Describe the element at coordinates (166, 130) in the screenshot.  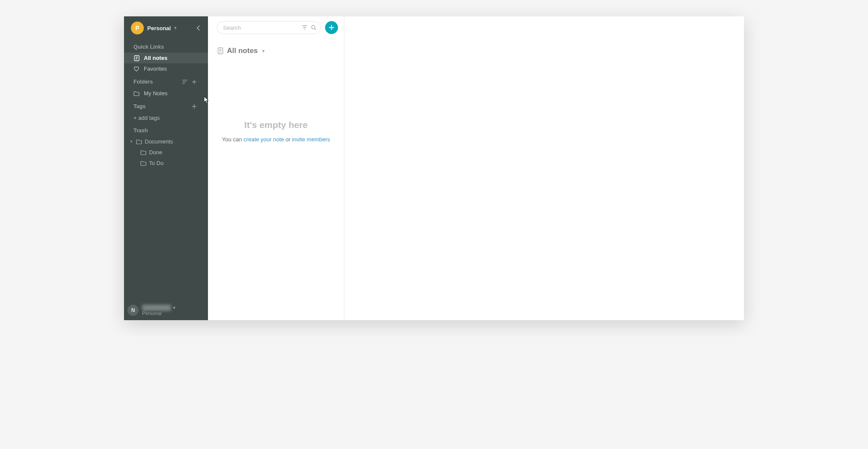
I see `section-trash: Trash` at that location.